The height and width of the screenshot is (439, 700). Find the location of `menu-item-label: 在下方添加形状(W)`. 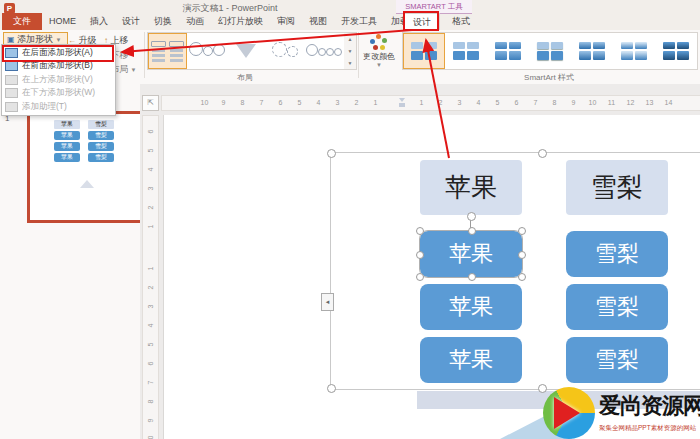

menu-item-label: 在下方添加形状(W) is located at coordinates (58, 93).